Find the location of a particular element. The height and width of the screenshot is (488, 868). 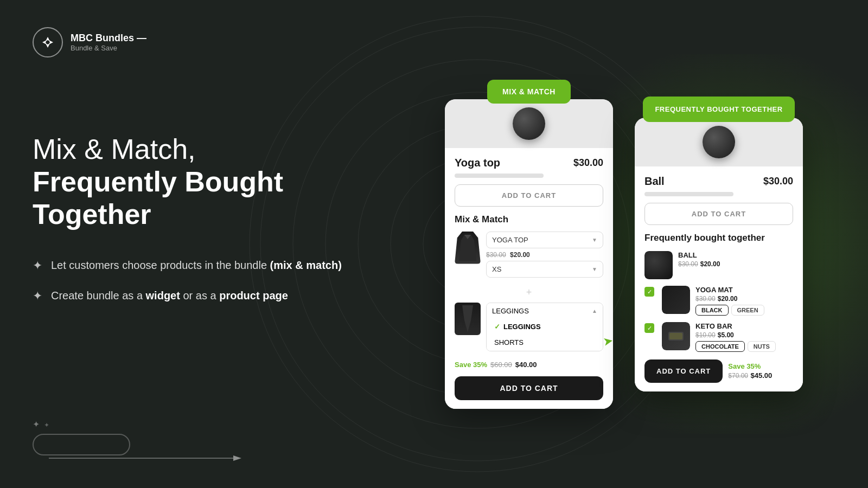

fbt-item-keto-bar: KETO BAR $10.00 $5.00 CHOCOLATE NUTS is located at coordinates (719, 337).